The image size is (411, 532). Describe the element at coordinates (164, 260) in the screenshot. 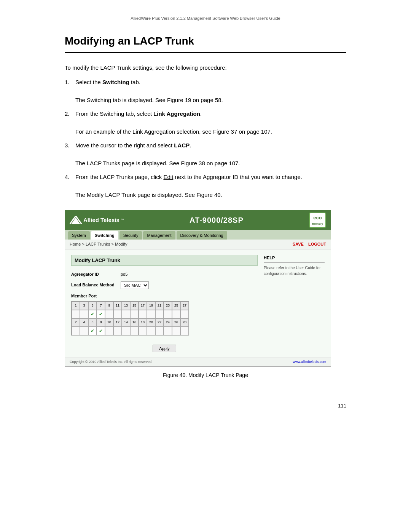

I see `section-title: Modify LACP Trunk` at that location.